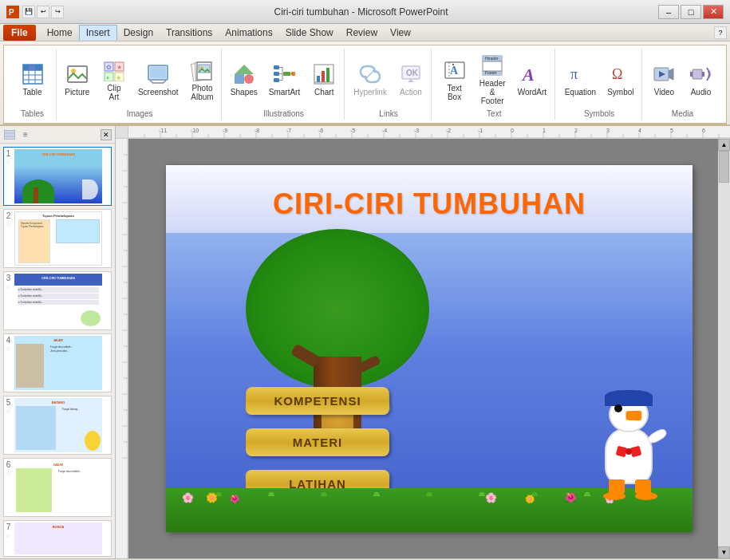 The height and width of the screenshot is (560, 730). Describe the element at coordinates (57, 176) in the screenshot. I see `slide-thumb-1: 1 ☆ CIRI-CIRI TUMBUHAN` at that location.